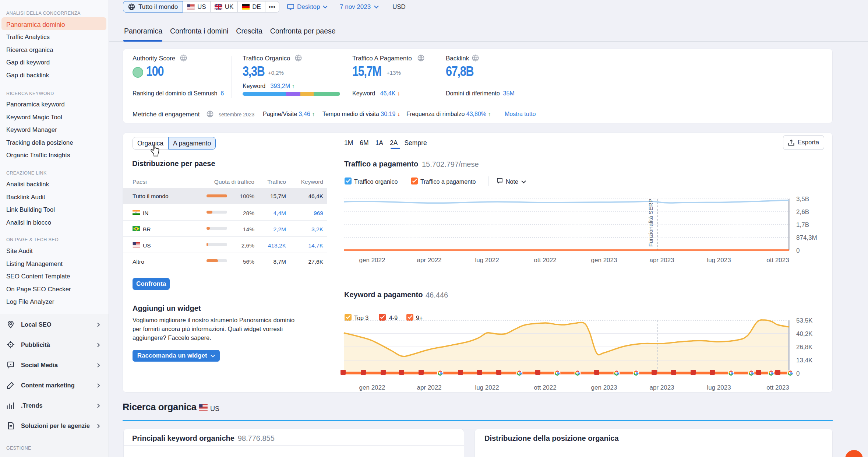  What do you see at coordinates (805, 334) in the screenshot?
I see `svg-text: 40,2K` at bounding box center [805, 334].